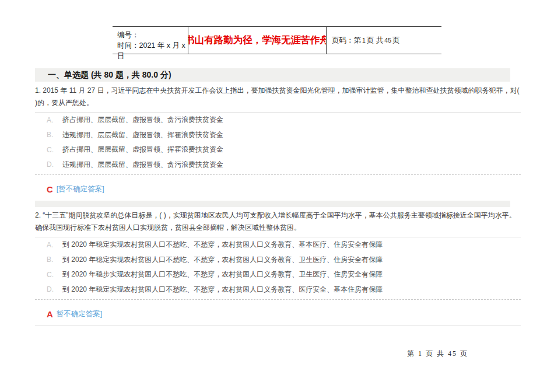 The image size is (554, 392). Describe the element at coordinates (278, 99) in the screenshot. I see `question-text: 1. 2015 年 11 月 27 日，习近平同志在中央扶贫开发工作会议上指出，…` at that location.